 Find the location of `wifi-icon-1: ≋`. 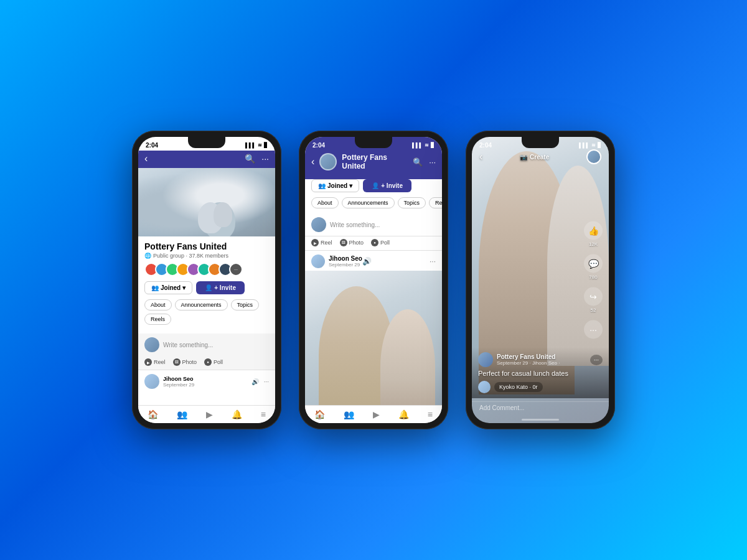

wifi-icon-1: ≋ is located at coordinates (260, 146).